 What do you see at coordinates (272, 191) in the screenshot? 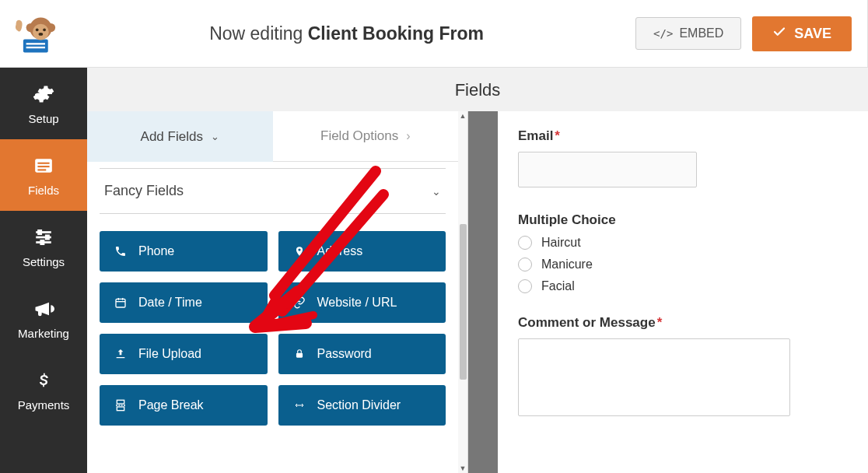
I see `section-header-fancy: Fancy Fields ⌄` at bounding box center [272, 191].